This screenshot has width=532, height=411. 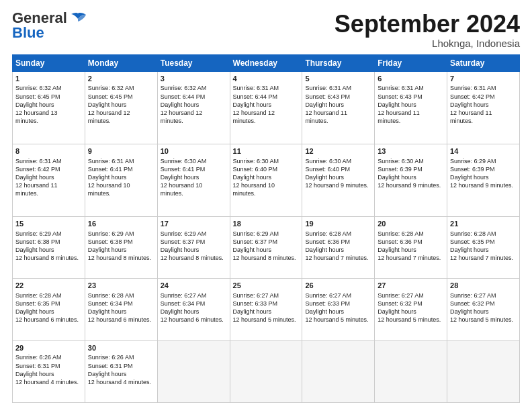 I want to click on day-number: 28, so click(x=484, y=286).